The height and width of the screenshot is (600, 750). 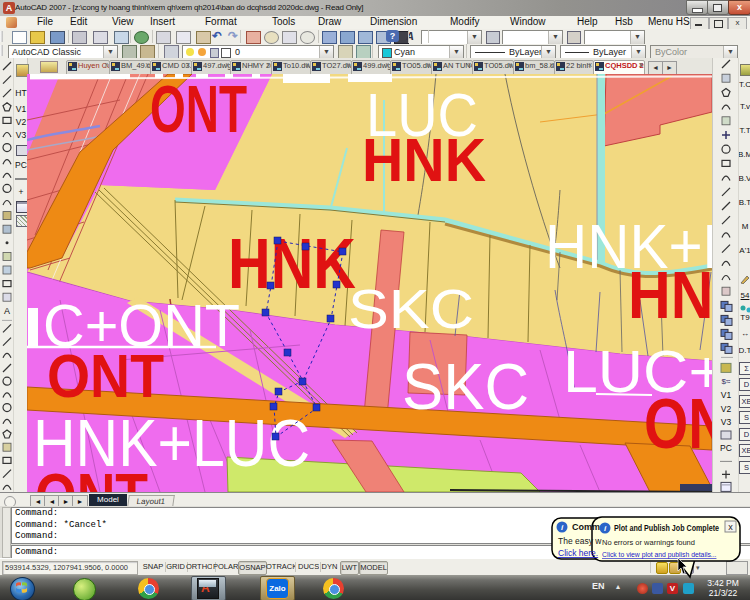 I want to click on svg-text:Click to view plot and publish: Click to view plot and publish details..…, so click(x=660, y=555).